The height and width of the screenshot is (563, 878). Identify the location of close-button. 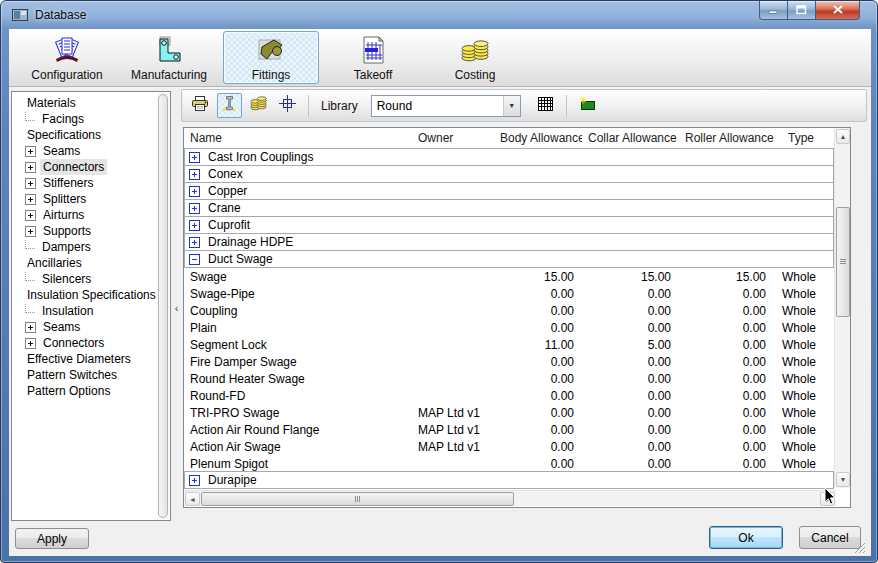
(838, 10).